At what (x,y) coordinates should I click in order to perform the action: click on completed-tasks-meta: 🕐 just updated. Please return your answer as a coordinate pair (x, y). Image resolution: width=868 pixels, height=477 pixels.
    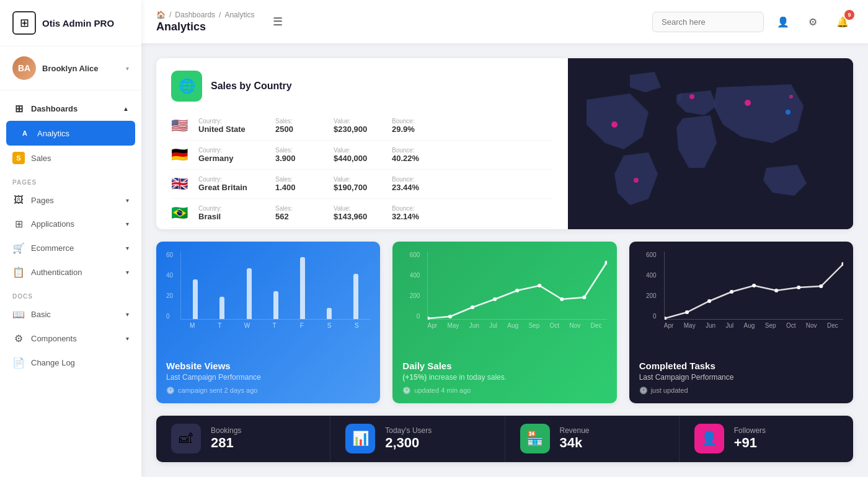
    Looking at the image, I should click on (742, 390).